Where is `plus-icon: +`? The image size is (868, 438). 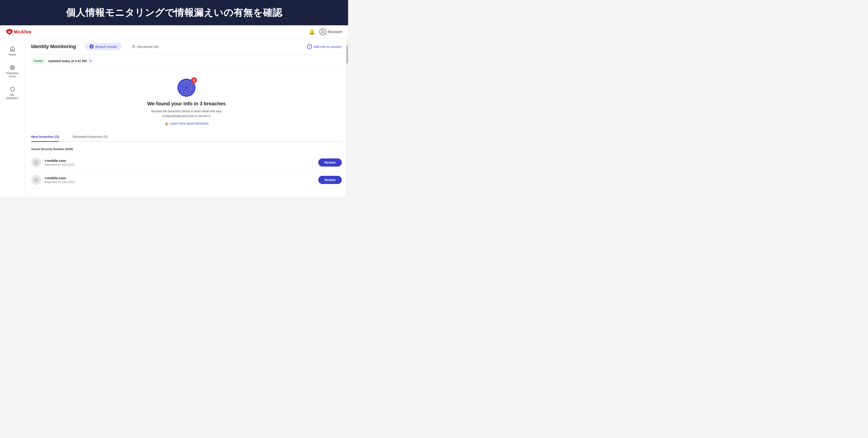 plus-icon: + is located at coordinates (309, 46).